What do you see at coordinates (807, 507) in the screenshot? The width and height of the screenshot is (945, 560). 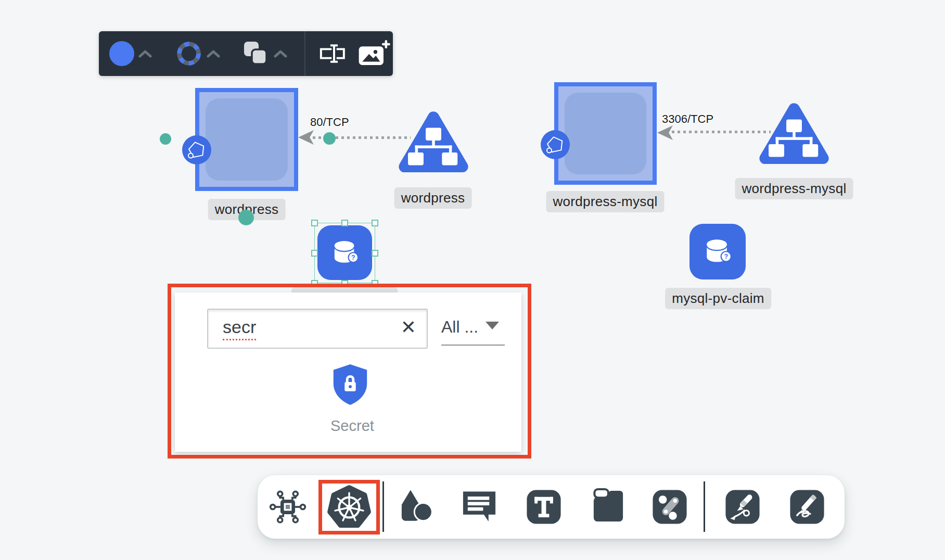 I see `freehand-pencil-scribble-icon` at bounding box center [807, 507].